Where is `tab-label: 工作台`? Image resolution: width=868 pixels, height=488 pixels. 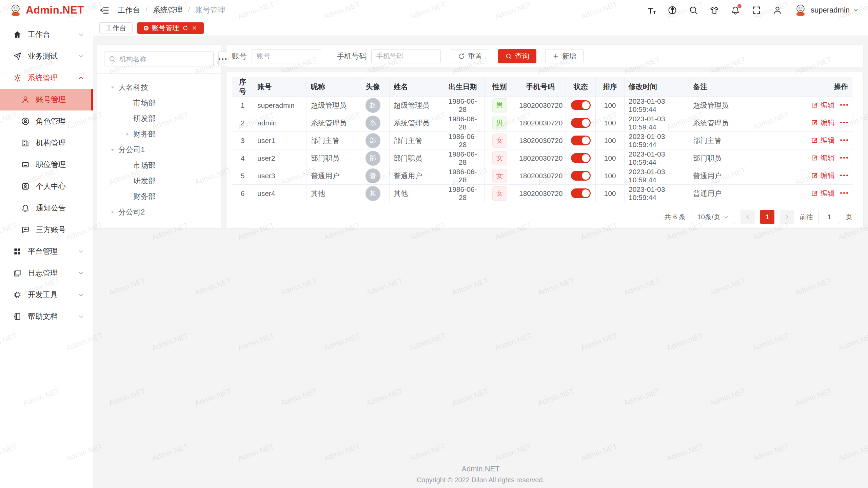
tab-label: 工作台 is located at coordinates (116, 28).